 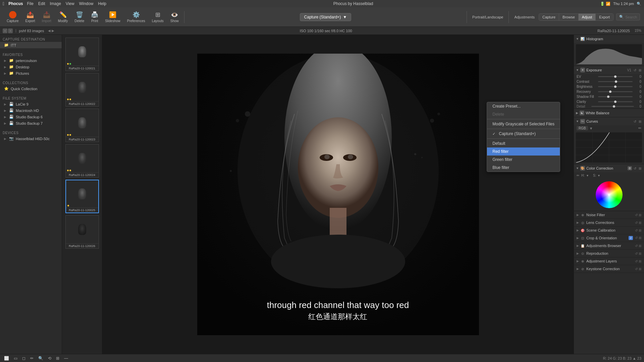 I want to click on tool-crop: ◻, so click(x=24, y=358).